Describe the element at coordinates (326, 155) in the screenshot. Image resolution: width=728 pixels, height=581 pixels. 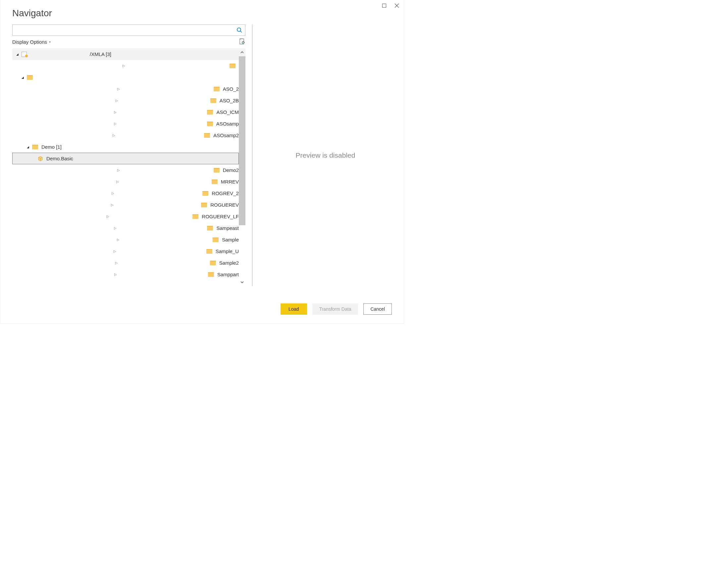
I see `preview-disabled-message: Preview is disabled` at that location.